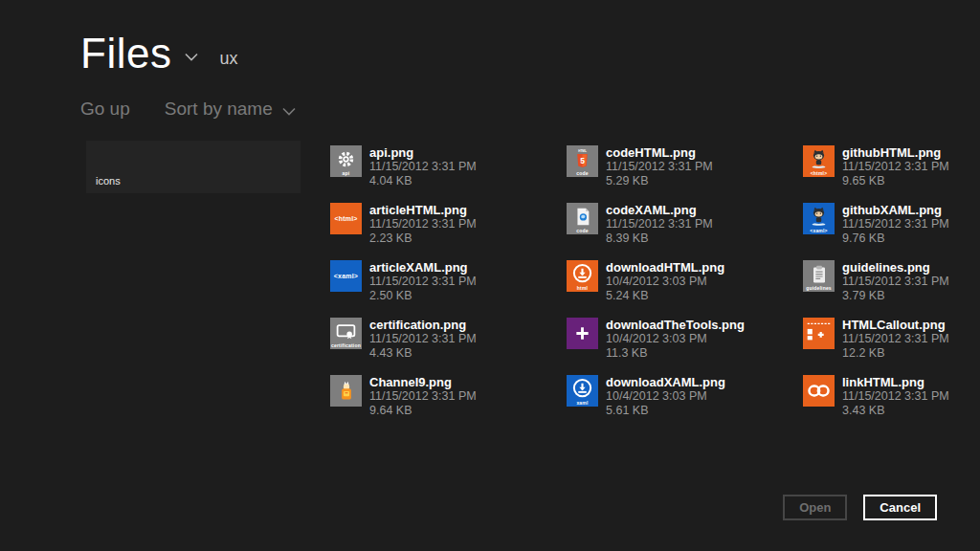 Image resolution: width=980 pixels, height=551 pixels. Describe the element at coordinates (896, 182) in the screenshot. I see `file-size: 9.65 KB` at that location.